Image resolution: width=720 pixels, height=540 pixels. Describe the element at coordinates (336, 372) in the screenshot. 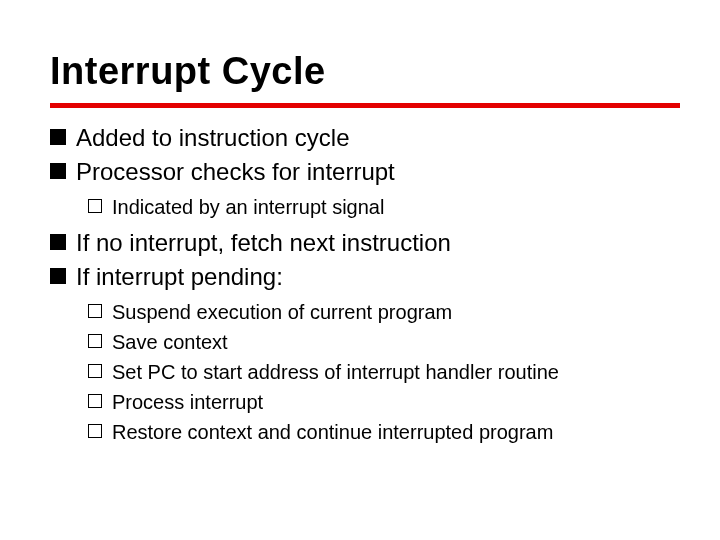

I see `bullet-text: Set PC to start address of interrupt han…` at that location.